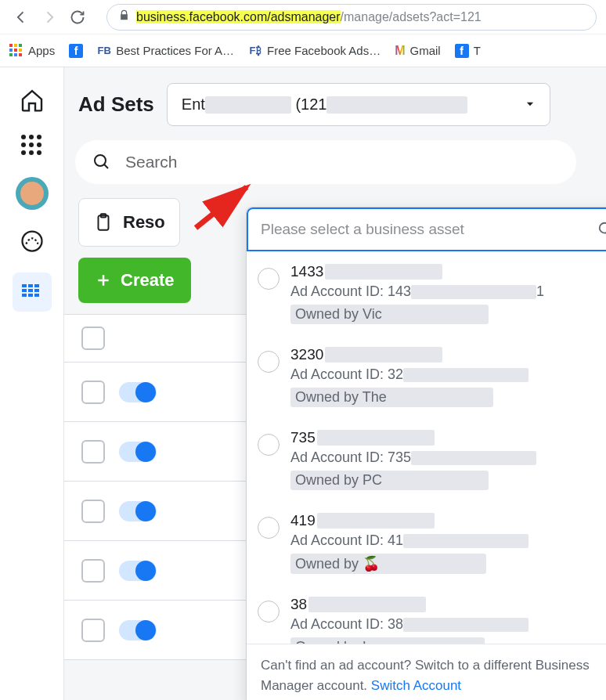 The width and height of the screenshot is (606, 700). Describe the element at coordinates (359, 105) in the screenshot. I see `account-selector: Ent (121` at that location.